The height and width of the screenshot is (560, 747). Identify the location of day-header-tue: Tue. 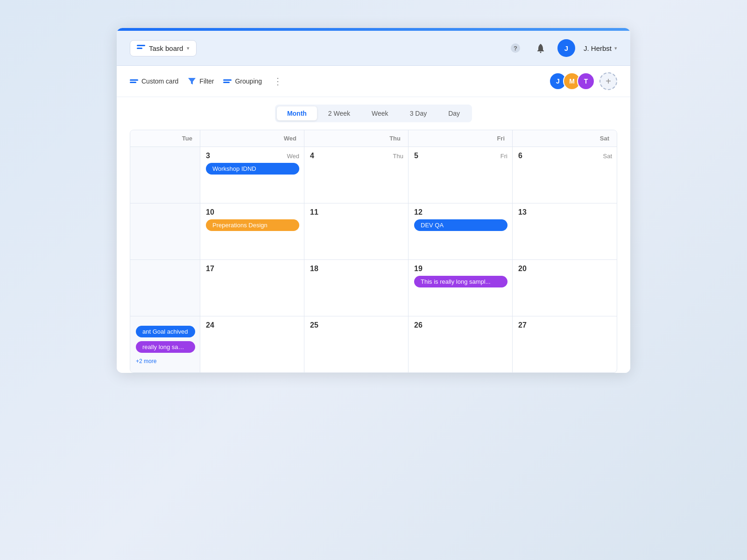
(165, 138).